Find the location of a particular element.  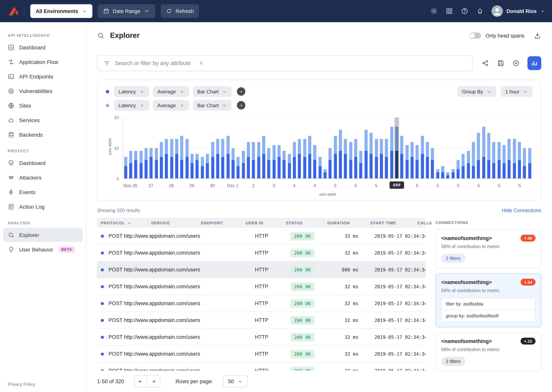

sidebar-item-vulnerabilities: Vulnerabilities is located at coordinates (43, 91).